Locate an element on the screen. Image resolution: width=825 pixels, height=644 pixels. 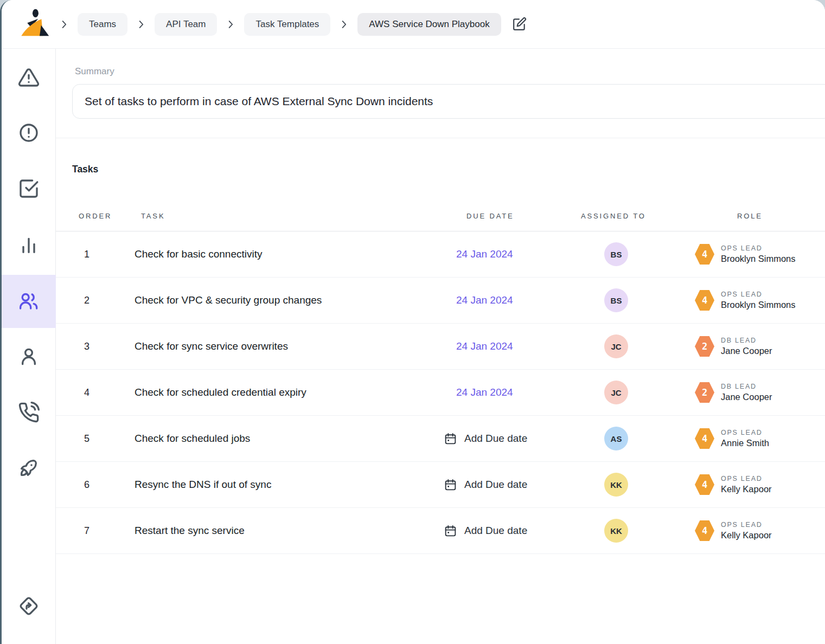
avatar-initials: JC is located at coordinates (616, 347).